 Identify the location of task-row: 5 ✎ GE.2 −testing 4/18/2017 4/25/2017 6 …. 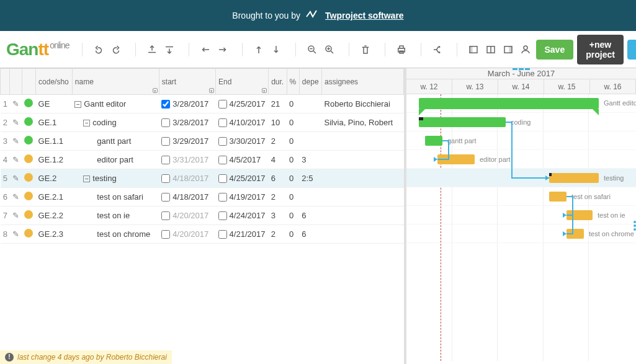
(202, 179).